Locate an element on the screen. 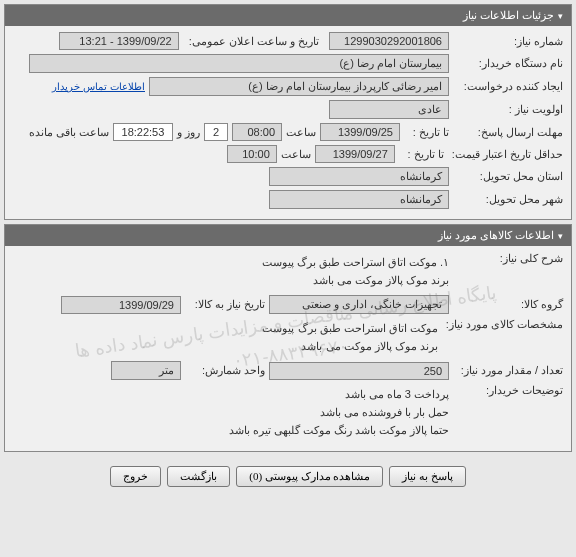 The width and height of the screenshot is (576, 557). reply-button: پاسخ به نیاز is located at coordinates (428, 476).